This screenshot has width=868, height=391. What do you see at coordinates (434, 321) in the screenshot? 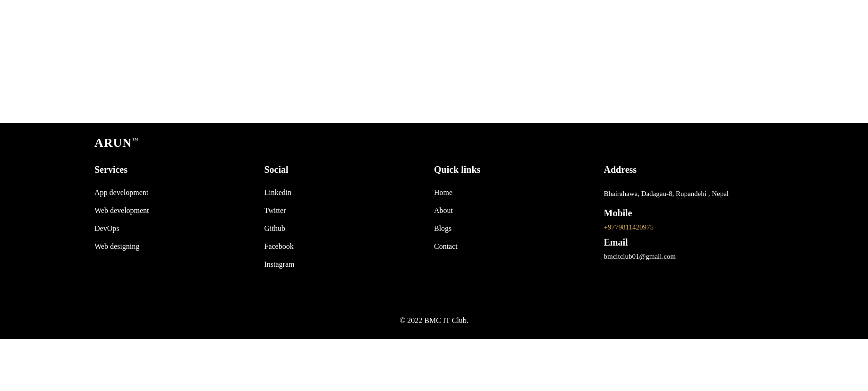
I see `footer-bottom: © 2022 BMC IT Club.` at bounding box center [434, 321].